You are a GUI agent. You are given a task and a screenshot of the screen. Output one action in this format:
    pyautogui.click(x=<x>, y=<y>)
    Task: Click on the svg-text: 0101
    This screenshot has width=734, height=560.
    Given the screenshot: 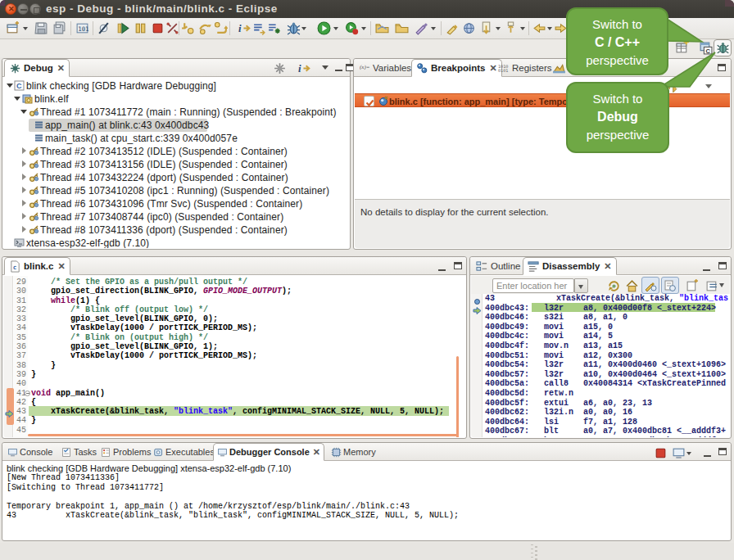 What is the action you would take?
    pyautogui.click(x=503, y=70)
    